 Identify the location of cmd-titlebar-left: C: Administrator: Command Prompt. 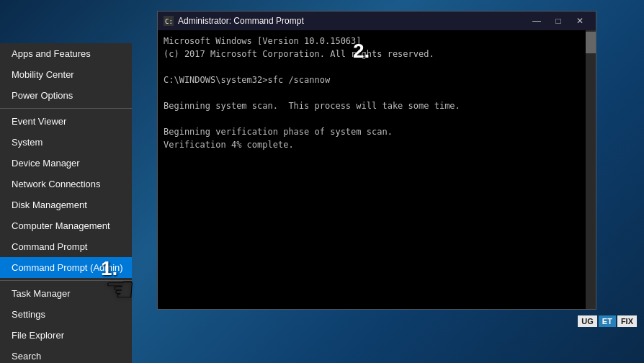
(233, 21).